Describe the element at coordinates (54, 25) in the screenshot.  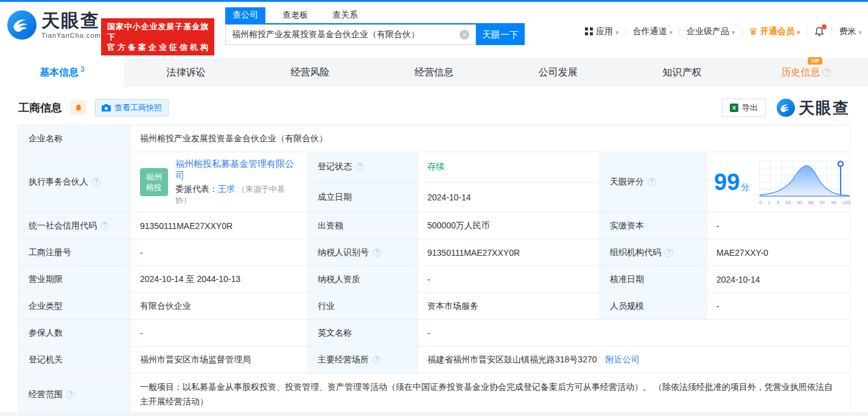
I see `tianyancha-logo: 天眼查 TianYanCha.com` at that location.